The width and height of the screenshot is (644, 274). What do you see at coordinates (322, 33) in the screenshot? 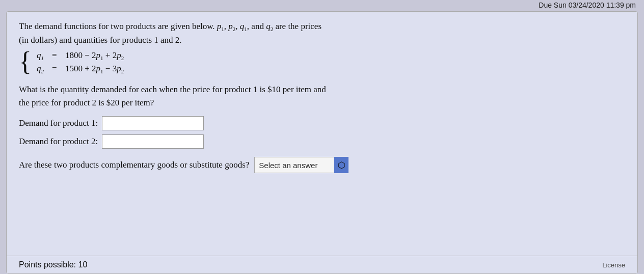
I see `intro-text: The demand functions for two products ar…` at bounding box center [322, 33].